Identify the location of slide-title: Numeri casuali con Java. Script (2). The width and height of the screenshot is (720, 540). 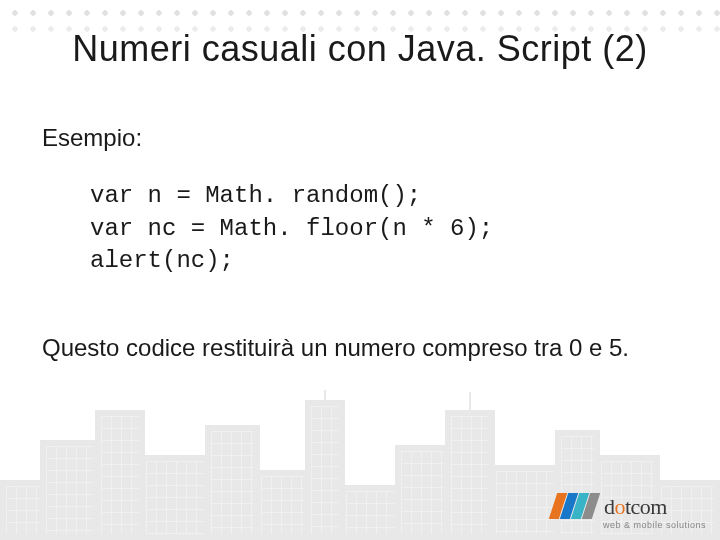
(360, 49).